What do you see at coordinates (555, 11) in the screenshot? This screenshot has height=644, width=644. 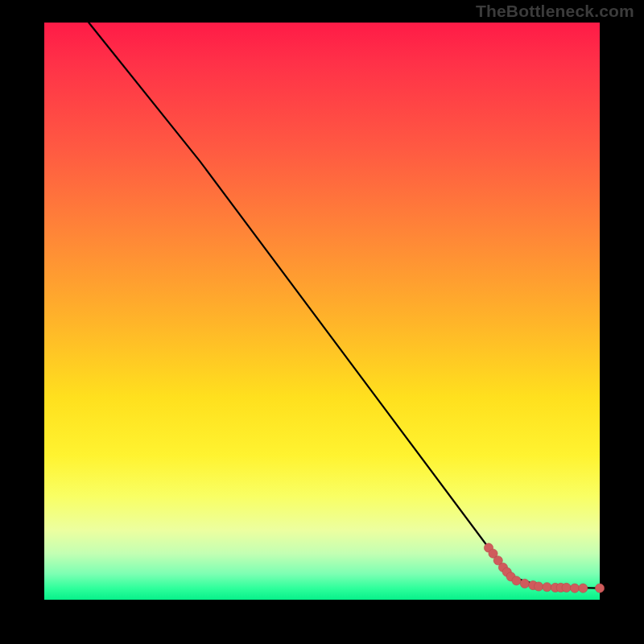 I see `attribution-text: TheBottleneck.com` at bounding box center [555, 11].